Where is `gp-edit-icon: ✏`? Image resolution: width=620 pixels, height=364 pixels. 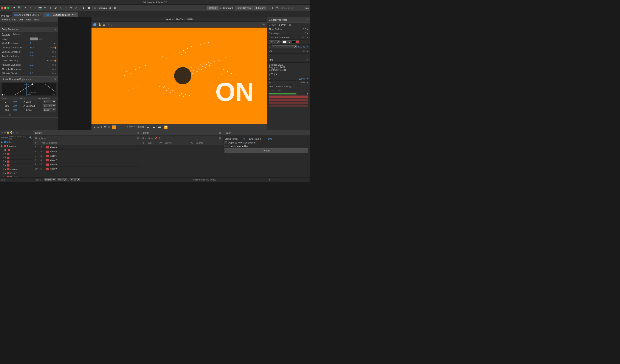
gp-edit-icon: ✏ is located at coordinates (281, 42).